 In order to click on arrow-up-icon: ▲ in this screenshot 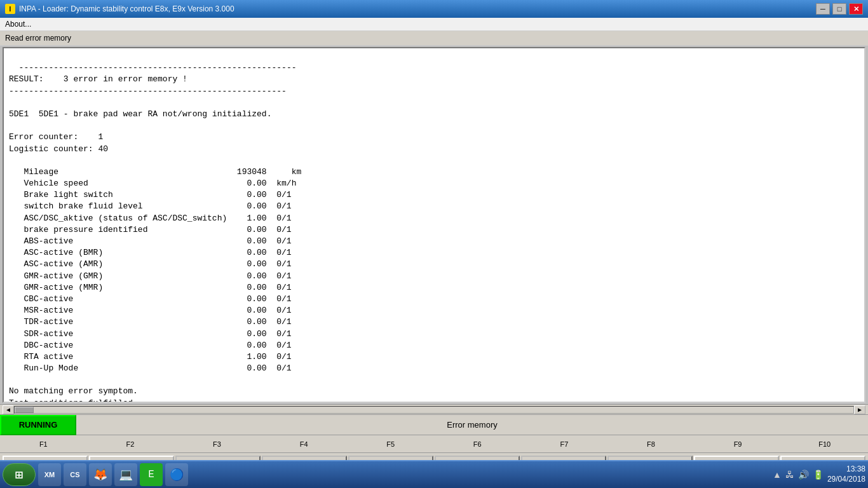, I will do `click(777, 475)`.